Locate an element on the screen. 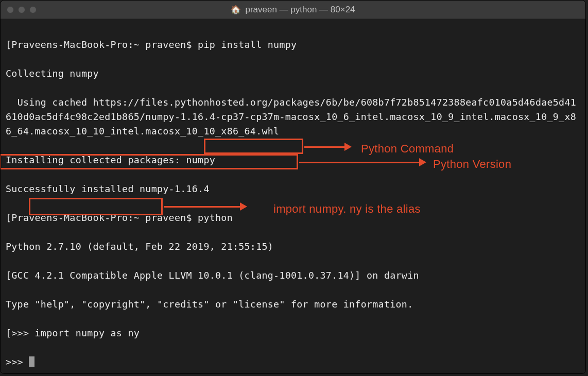 This screenshot has width=588, height=376. window-title: 🏠 praveen — python — 80×24 is located at coordinates (292, 10).